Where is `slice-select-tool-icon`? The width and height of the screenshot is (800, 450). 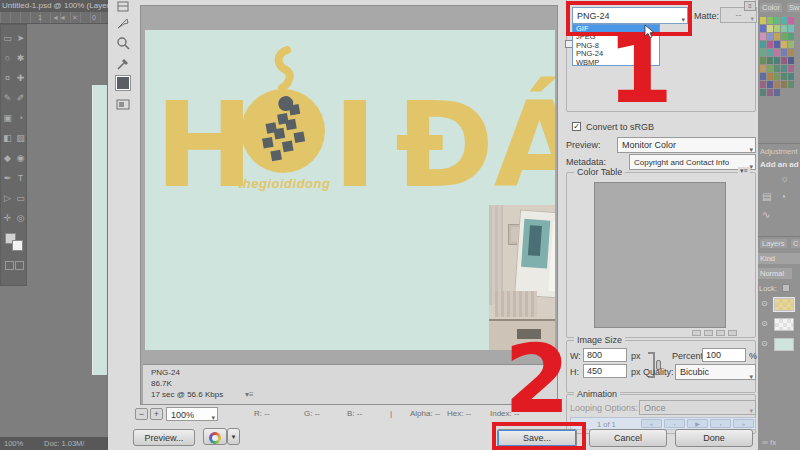 slice-select-tool-icon is located at coordinates (123, 26).